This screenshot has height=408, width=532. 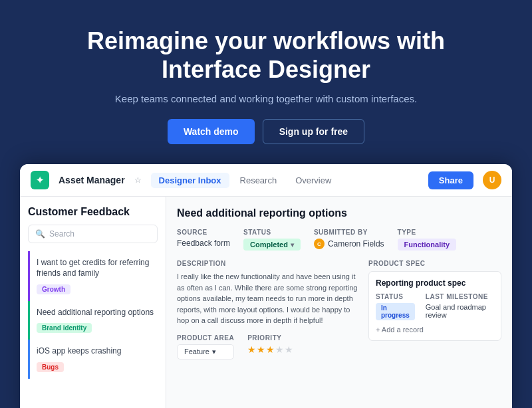 I want to click on feedback-item-title: Need additional reporting options, so click(x=97, y=313).